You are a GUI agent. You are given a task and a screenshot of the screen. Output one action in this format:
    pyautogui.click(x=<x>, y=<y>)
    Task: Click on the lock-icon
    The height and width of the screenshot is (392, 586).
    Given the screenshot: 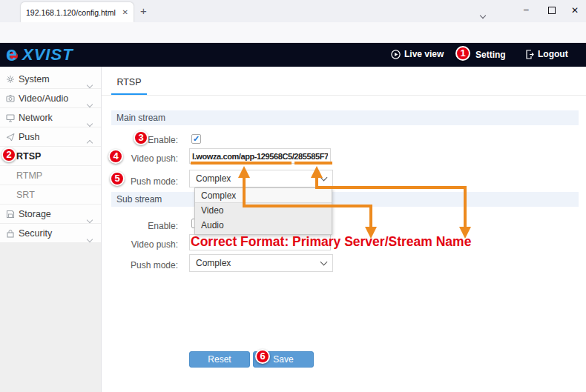 What is the action you would take?
    pyautogui.click(x=10, y=233)
    